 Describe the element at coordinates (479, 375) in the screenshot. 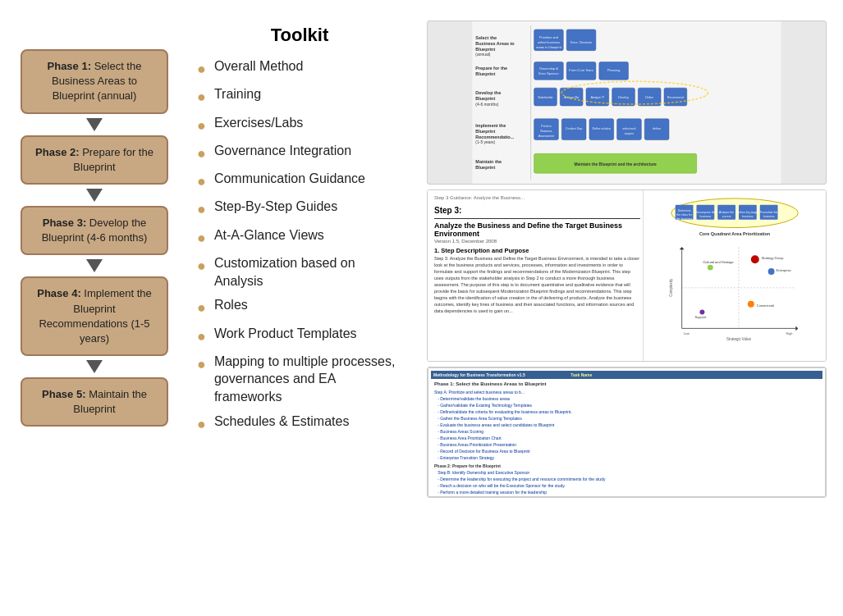

I see `table-title-text: Methodology for Business Transformation …` at that location.